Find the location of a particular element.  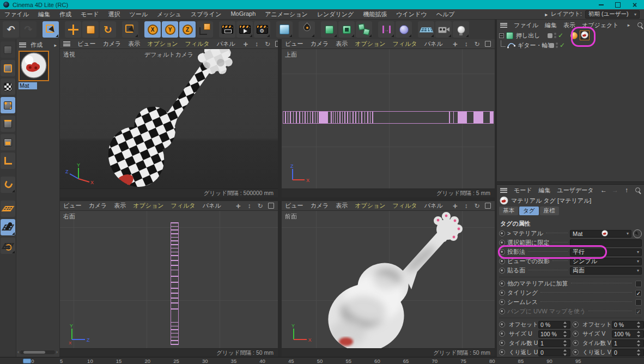

object-manager-menu-表示: 表示 is located at coordinates (569, 25).